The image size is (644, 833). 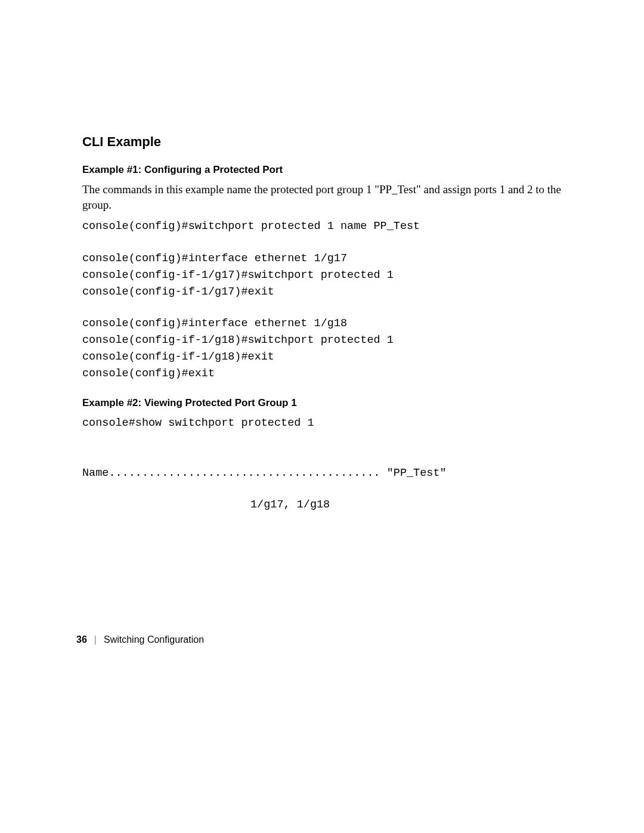 What do you see at coordinates (324, 275) in the screenshot?
I see `code-line: console(config)#interface ethernet 1/g17…` at bounding box center [324, 275].